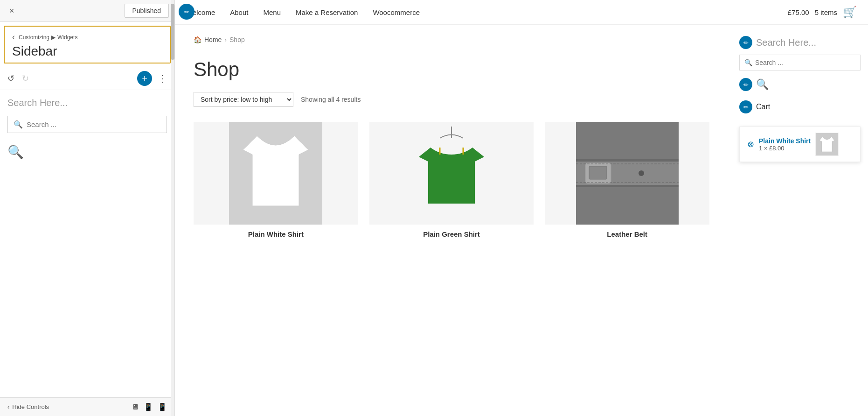  What do you see at coordinates (162, 407) in the screenshot?
I see `mobile-view-button: 📱` at bounding box center [162, 407].